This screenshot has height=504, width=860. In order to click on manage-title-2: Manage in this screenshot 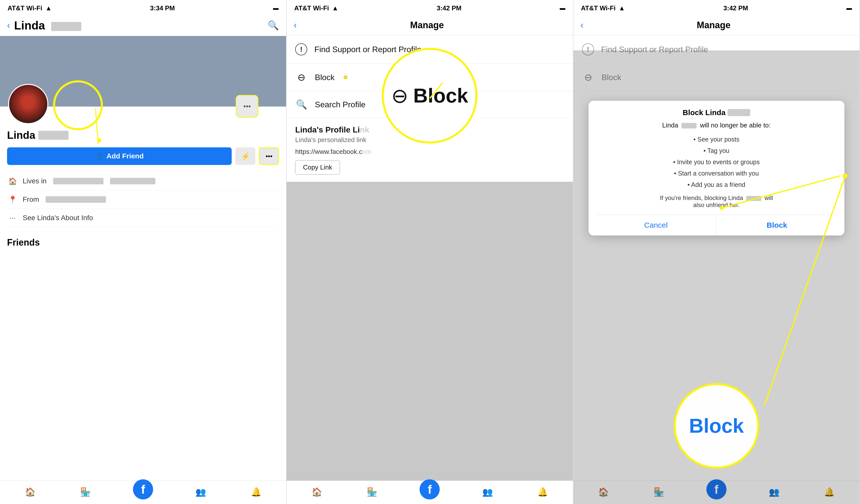, I will do `click(427, 25)`.